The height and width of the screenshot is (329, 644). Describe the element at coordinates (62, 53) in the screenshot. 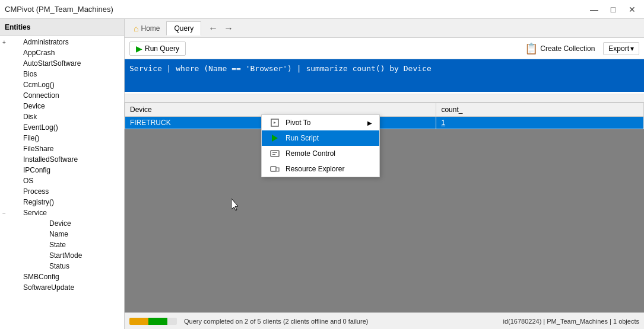

I see `sidebar-item-appcrash: AppCrash` at that location.